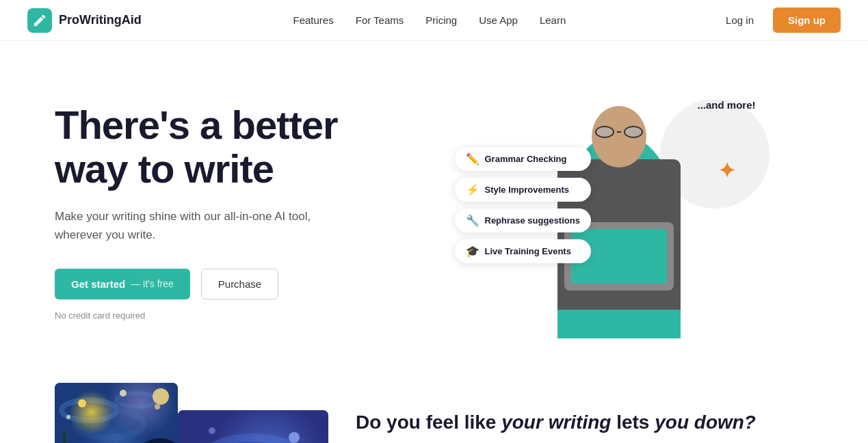 The width and height of the screenshot is (868, 443). I want to click on pencil-icon: ✏️, so click(473, 159).